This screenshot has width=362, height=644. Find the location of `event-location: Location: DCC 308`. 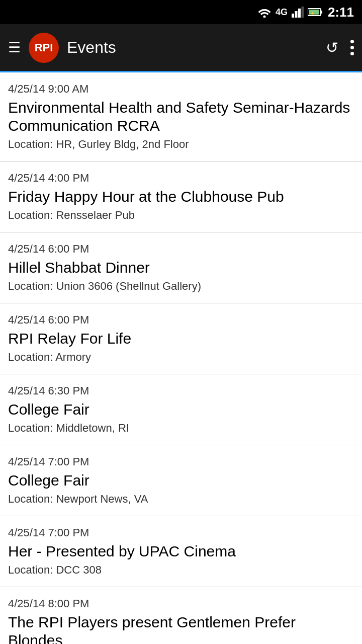

event-location: Location: DCC 308 is located at coordinates (181, 570).